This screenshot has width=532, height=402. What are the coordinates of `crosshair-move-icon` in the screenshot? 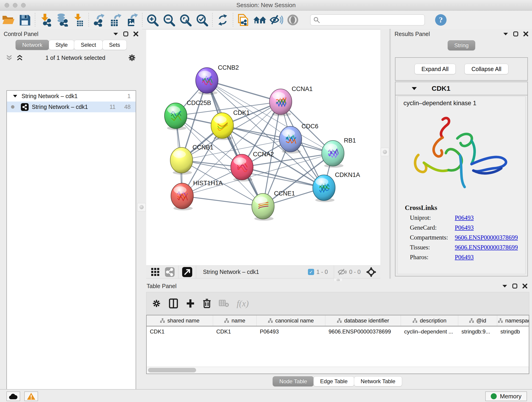 It's located at (371, 272).